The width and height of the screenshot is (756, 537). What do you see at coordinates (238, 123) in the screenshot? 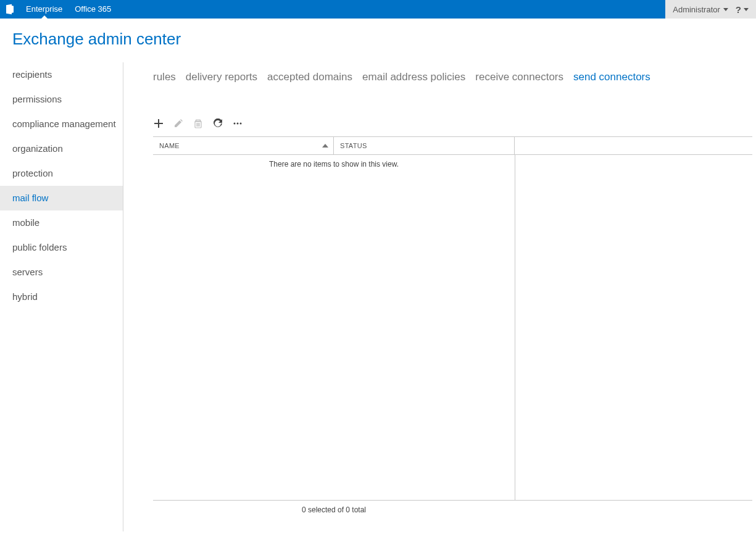
I see `more-button` at bounding box center [238, 123].